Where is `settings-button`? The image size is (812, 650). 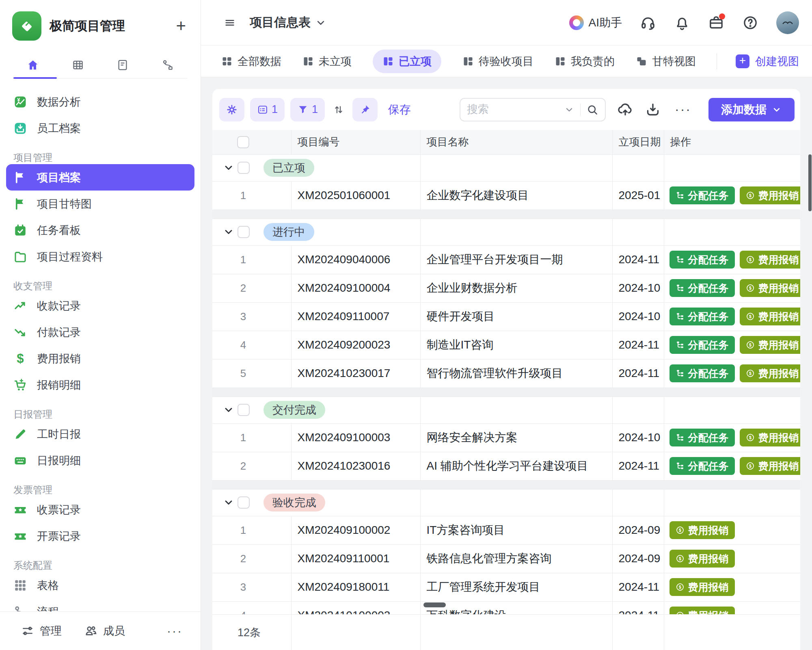 settings-button is located at coordinates (232, 110).